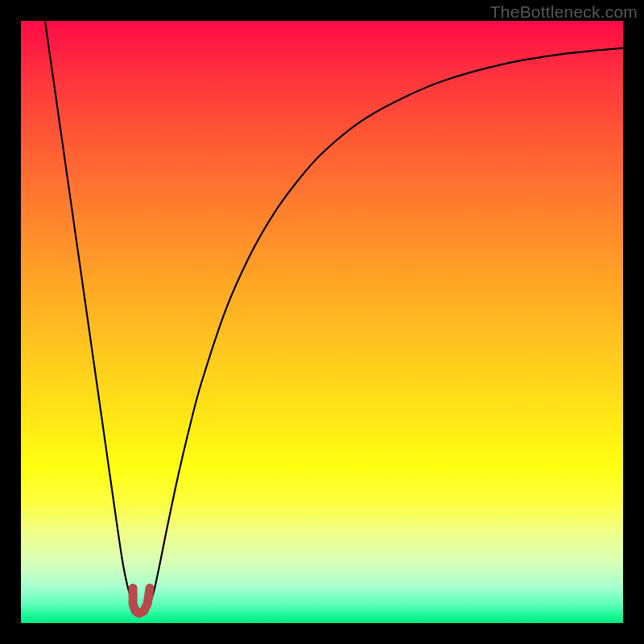 The width and height of the screenshot is (644, 644). Describe the element at coordinates (142, 601) in the screenshot. I see `minimum-marker` at that location.